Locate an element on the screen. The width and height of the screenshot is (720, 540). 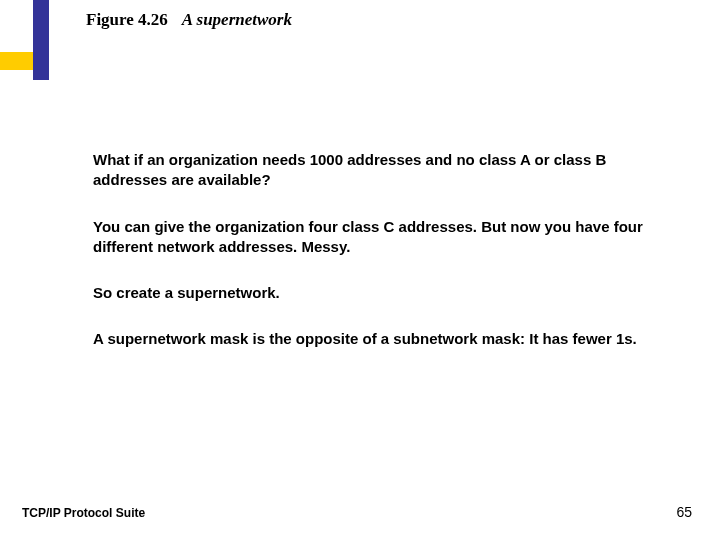
figure-title: A supernetwork is located at coordinates (237, 20).